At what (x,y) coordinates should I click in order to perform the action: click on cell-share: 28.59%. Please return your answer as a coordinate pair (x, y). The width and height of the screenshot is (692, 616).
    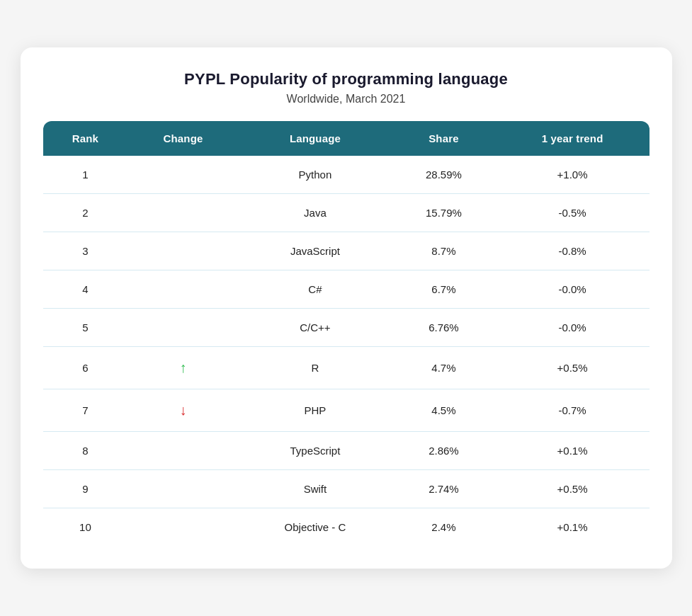
    Looking at the image, I should click on (443, 175).